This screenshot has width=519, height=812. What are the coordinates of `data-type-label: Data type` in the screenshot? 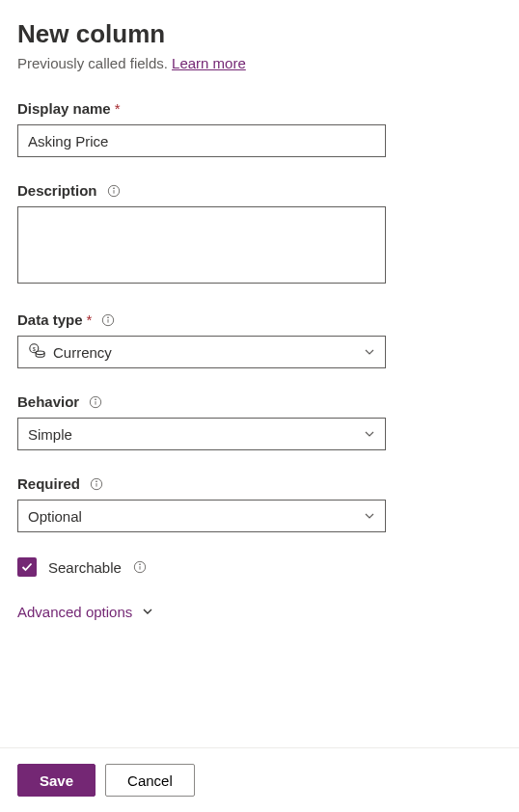 It's located at (50, 320).